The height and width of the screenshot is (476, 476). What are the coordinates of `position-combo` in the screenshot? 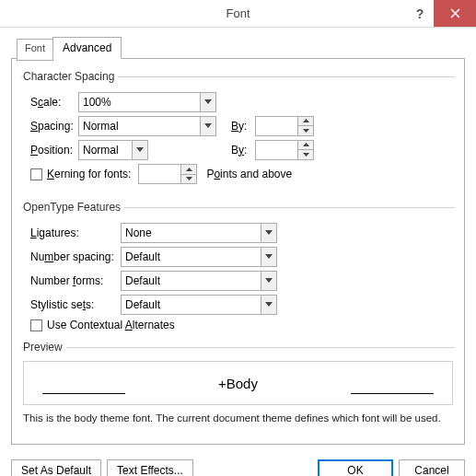 It's located at (113, 150).